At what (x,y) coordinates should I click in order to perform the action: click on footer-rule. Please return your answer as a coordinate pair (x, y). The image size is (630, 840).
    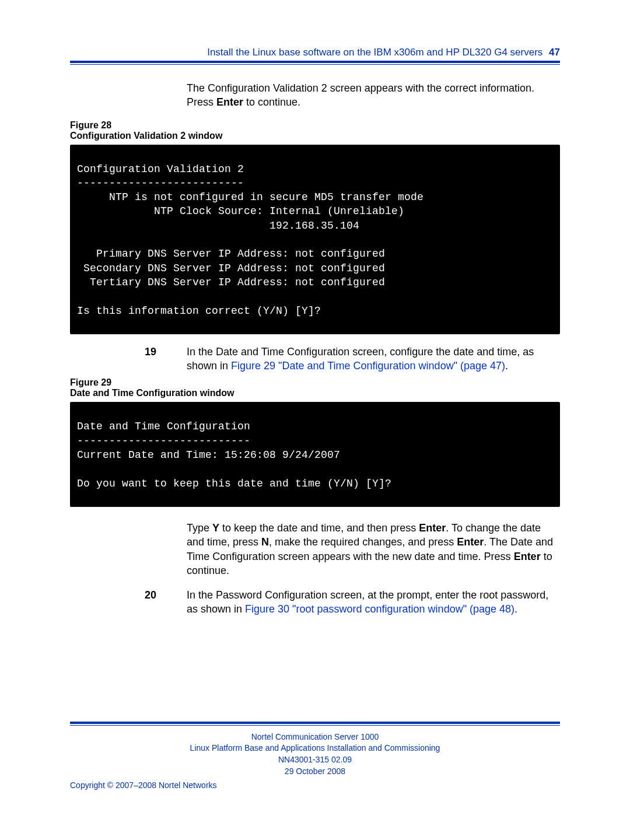
    Looking at the image, I should click on (315, 723).